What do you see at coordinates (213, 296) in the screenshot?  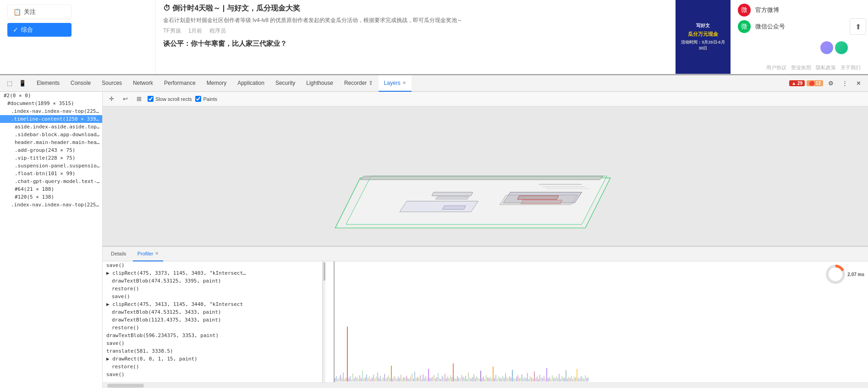 I see `profiler-save-2: save()` at bounding box center [213, 296].